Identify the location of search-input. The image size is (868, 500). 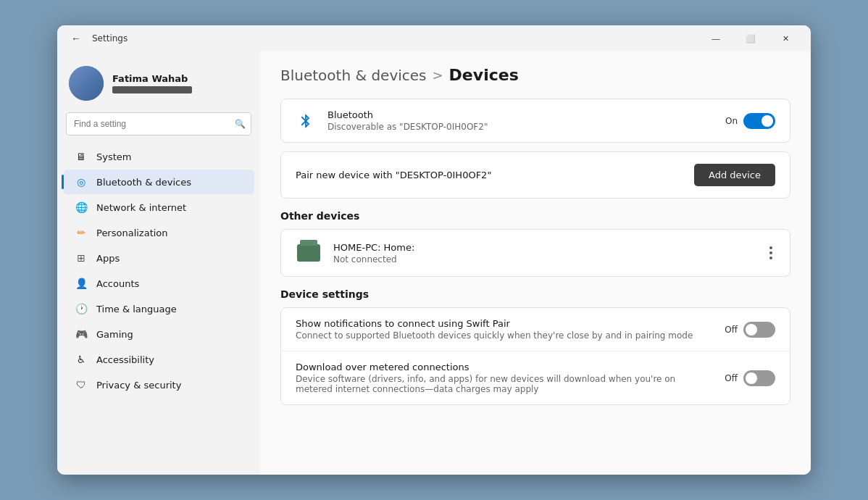
(159, 124).